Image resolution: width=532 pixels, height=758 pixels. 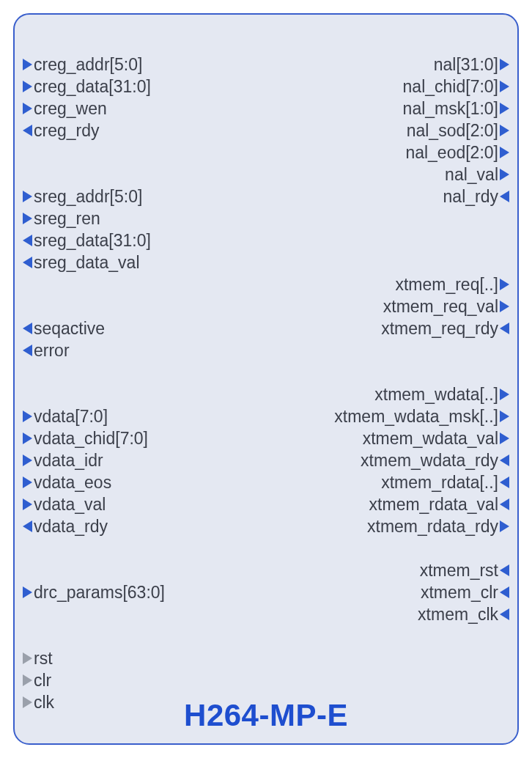 What do you see at coordinates (435, 460) in the screenshot?
I see `port-xtmem-wdata-rdy: xtmem_wdata_rdy` at bounding box center [435, 460].